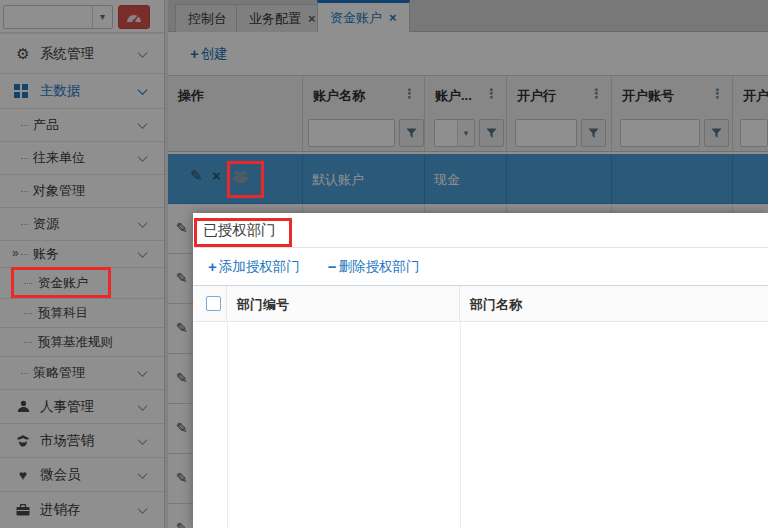  I want to click on column-title: 部门名称, so click(496, 305).